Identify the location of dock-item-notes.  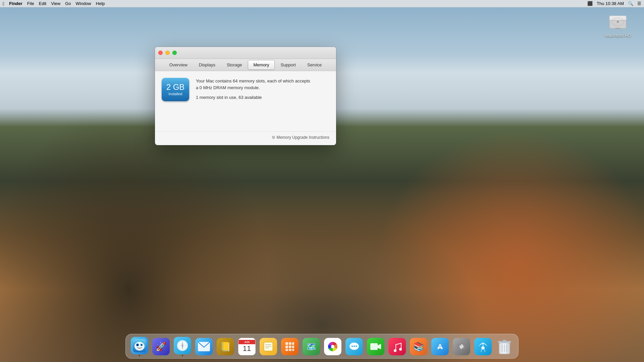
(268, 347).